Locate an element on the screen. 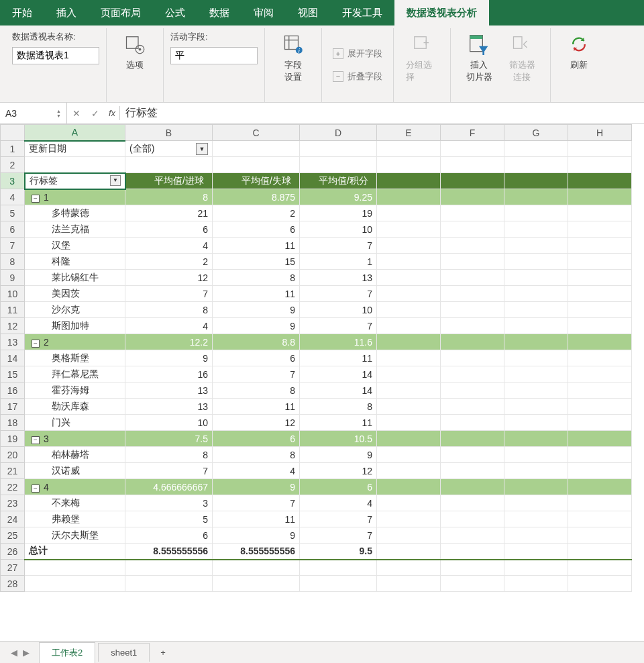 The width and height of the screenshot is (644, 663). cell-A16: 霍芬海姆 is located at coordinates (75, 391).